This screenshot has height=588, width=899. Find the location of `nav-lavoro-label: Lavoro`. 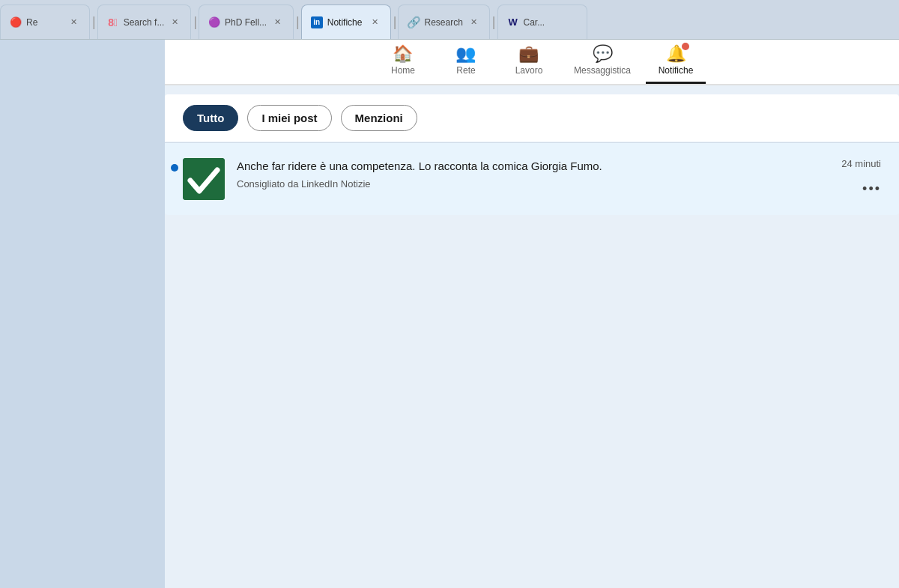

nav-lavoro-label: Lavoro is located at coordinates (529, 70).